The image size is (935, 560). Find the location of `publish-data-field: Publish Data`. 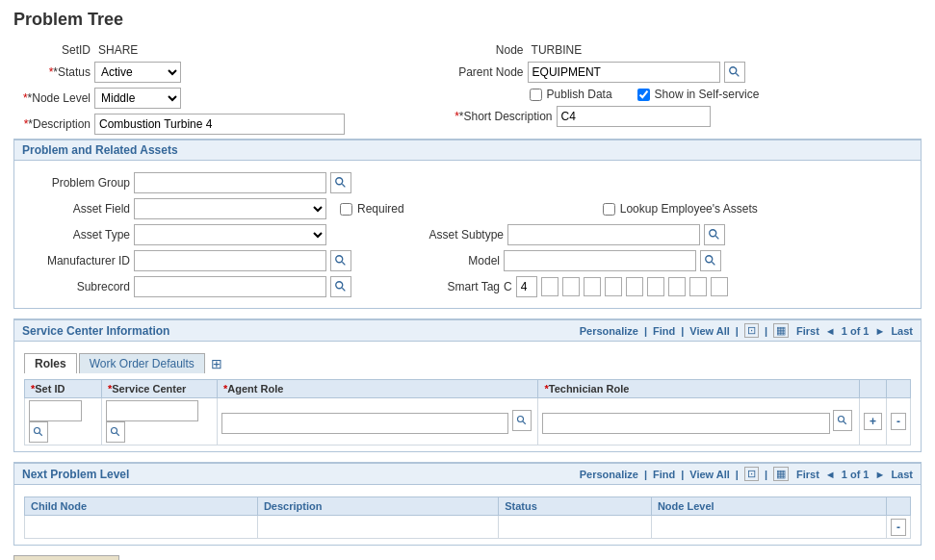

publish-data-field: Publish Data is located at coordinates (570, 94).